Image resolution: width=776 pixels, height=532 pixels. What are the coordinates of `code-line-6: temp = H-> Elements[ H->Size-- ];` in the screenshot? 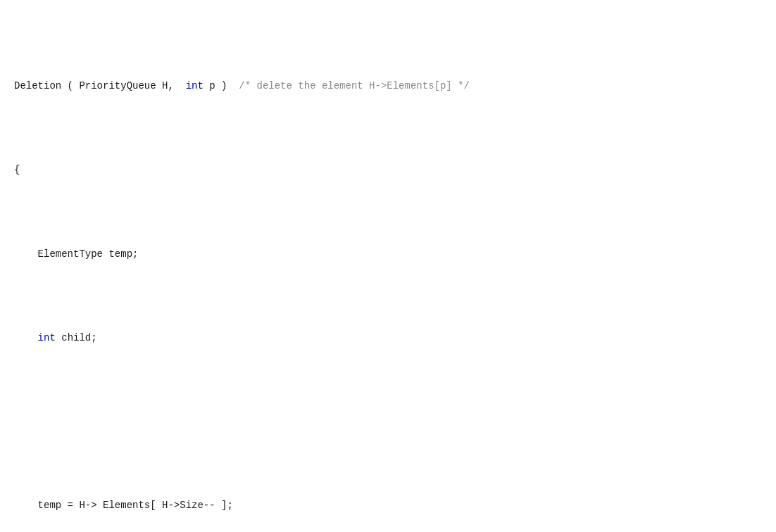 It's located at (388, 506).